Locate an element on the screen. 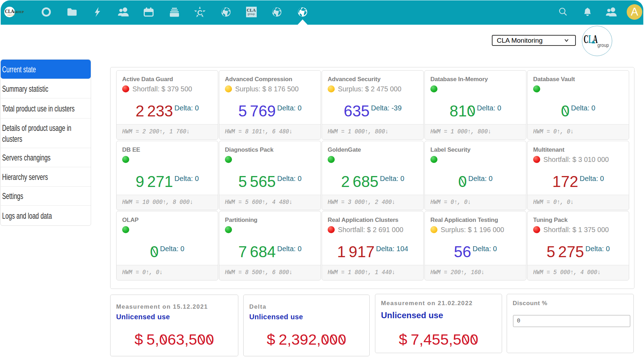  svg-text: C is located at coordinates (200, 12).